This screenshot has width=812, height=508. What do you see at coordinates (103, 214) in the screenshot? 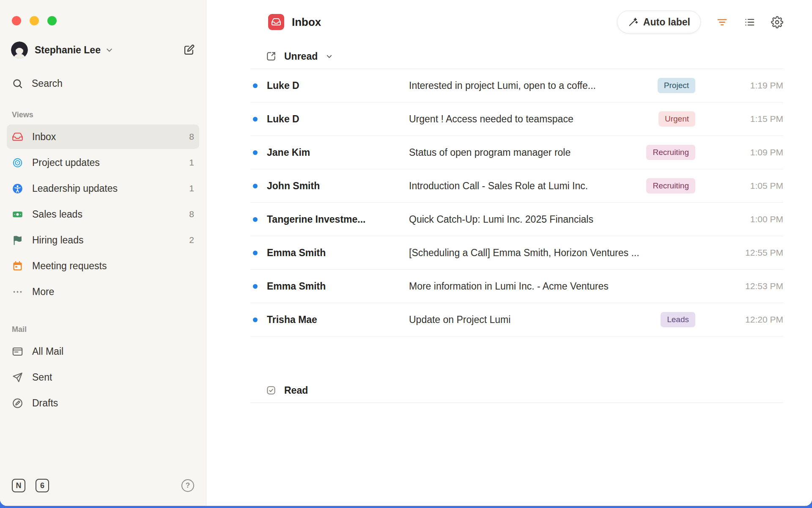
I see `sidebar-item-sales-leads: Sales leads8` at bounding box center [103, 214].